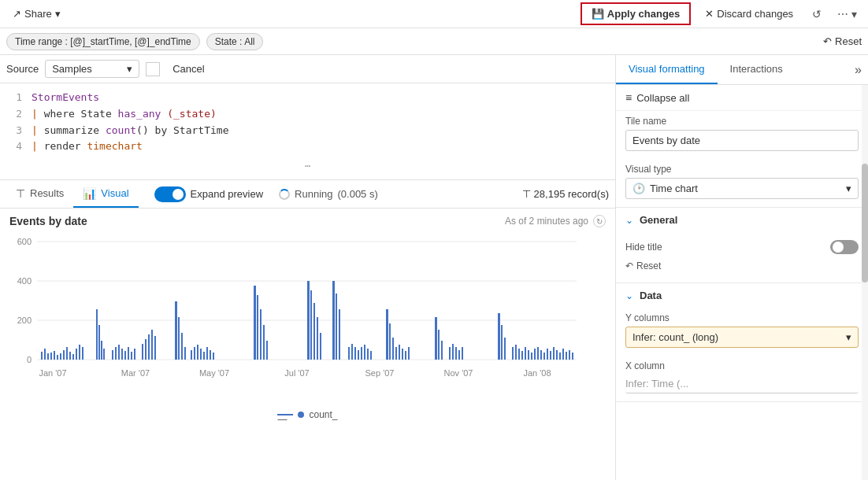  What do you see at coordinates (49, 221) in the screenshot?
I see `chart-title: Events by date` at bounding box center [49, 221].